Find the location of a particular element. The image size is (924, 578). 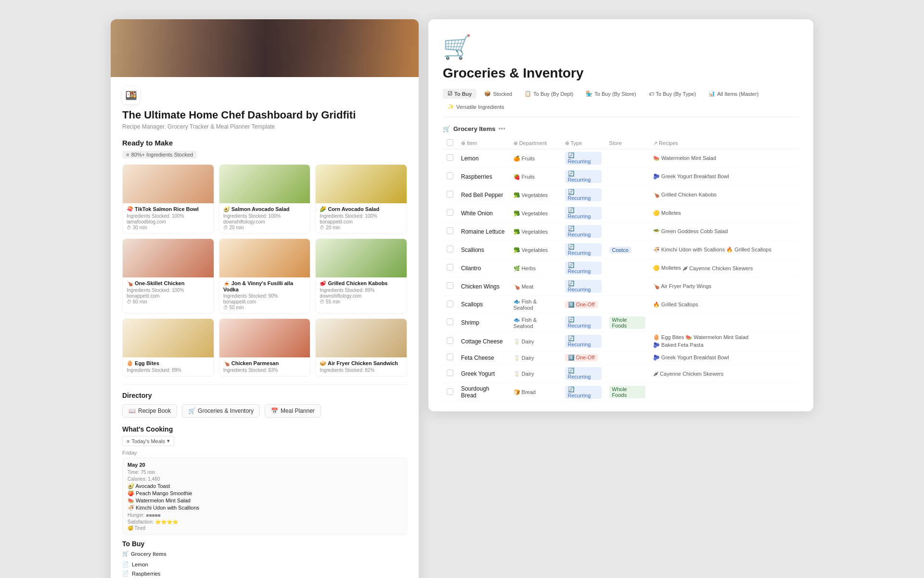

tab-all-items--master-: 📊All Items (Master) is located at coordinates (733, 93).